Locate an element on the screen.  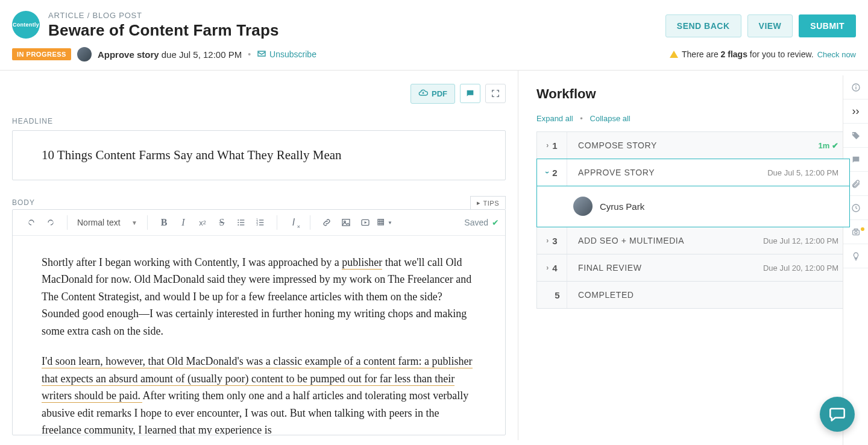
format-select: Normal text ▼ is located at coordinates (107, 222).